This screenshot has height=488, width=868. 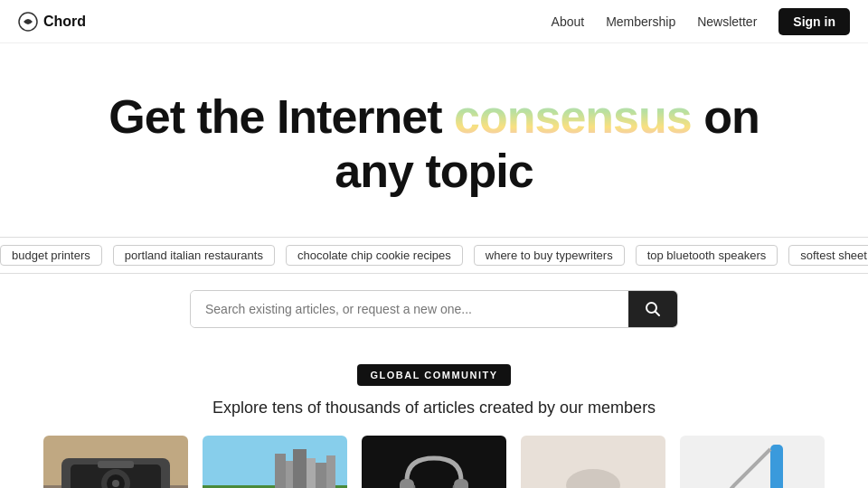 What do you see at coordinates (707, 255) in the screenshot?
I see `ticker-item: top bluetooth speakers` at bounding box center [707, 255].